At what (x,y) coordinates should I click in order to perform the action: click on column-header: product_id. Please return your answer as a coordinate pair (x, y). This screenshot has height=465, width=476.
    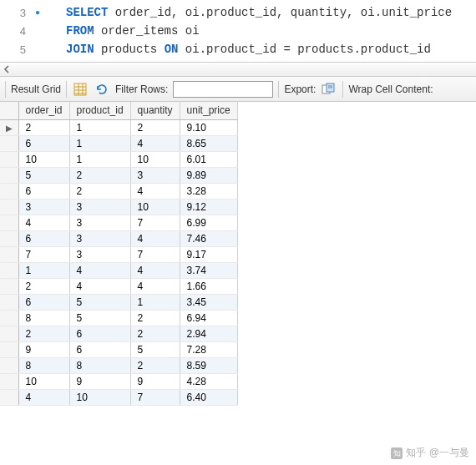
    Looking at the image, I should click on (100, 110).